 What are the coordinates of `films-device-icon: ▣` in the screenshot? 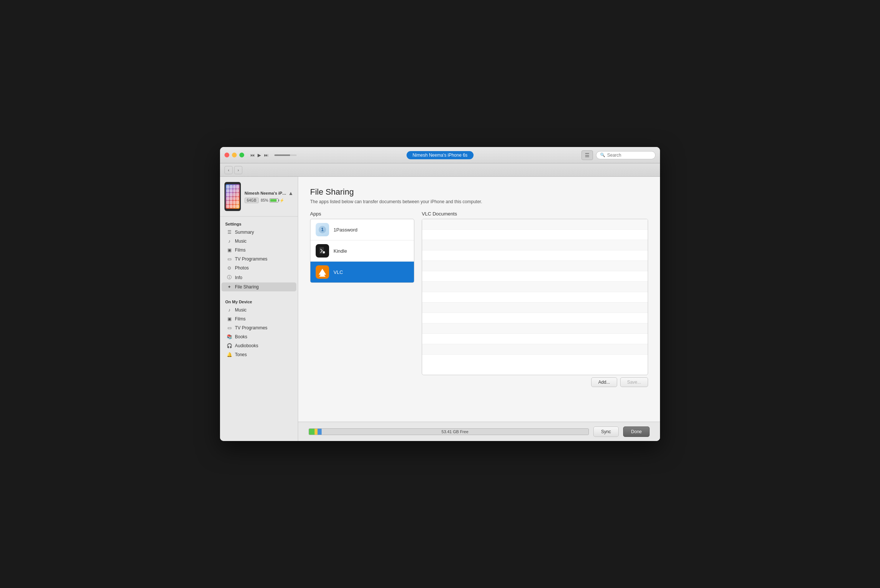 It's located at (229, 319).